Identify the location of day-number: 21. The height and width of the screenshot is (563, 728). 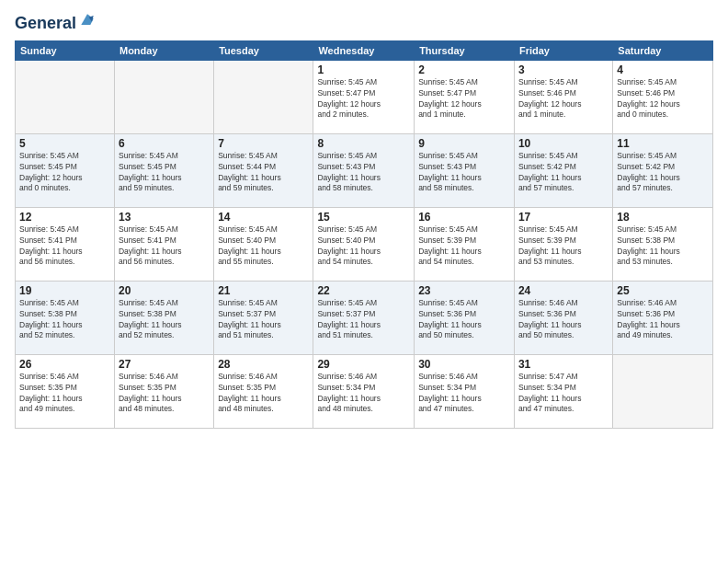
(263, 291).